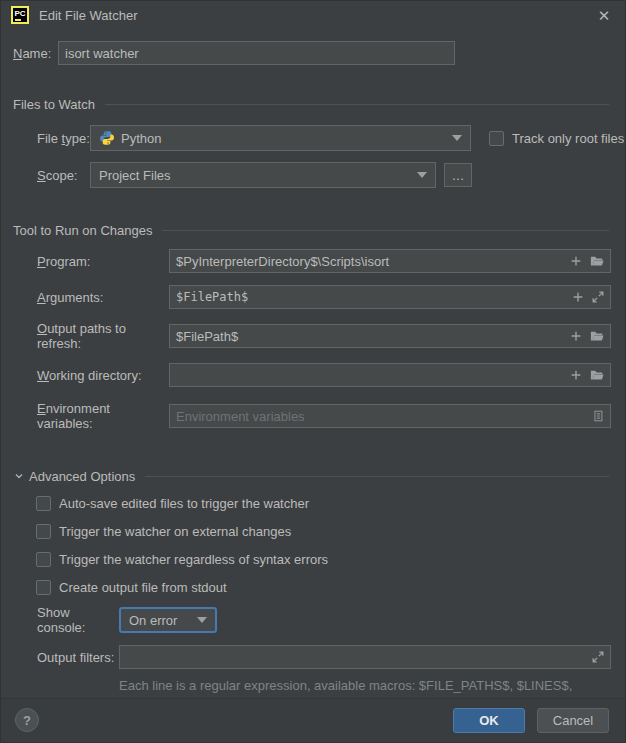 The width and height of the screenshot is (626, 743). Describe the element at coordinates (313, 559) in the screenshot. I see `trigger-syntax-row: Trigger the watcher regardless of syntax…` at that location.